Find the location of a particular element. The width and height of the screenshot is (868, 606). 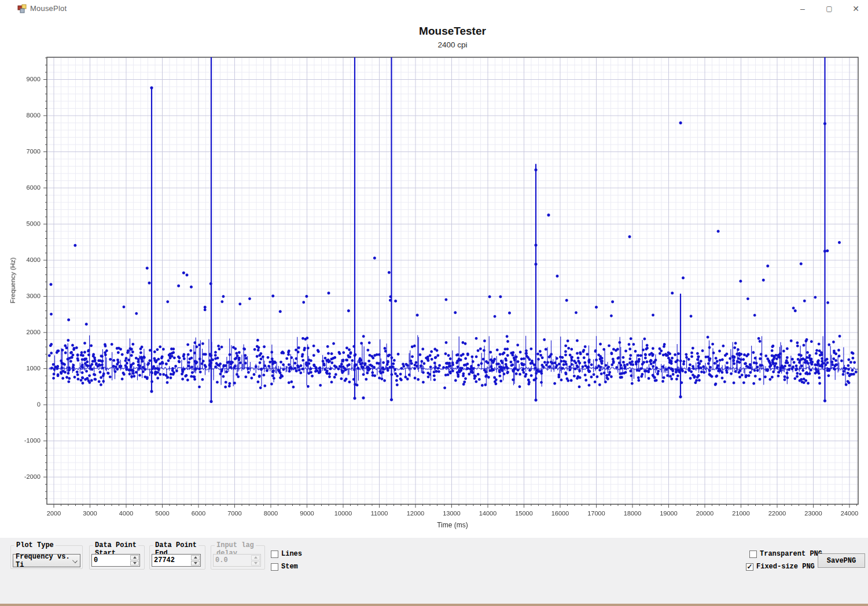

stem-checkbox: Stem is located at coordinates (285, 567).